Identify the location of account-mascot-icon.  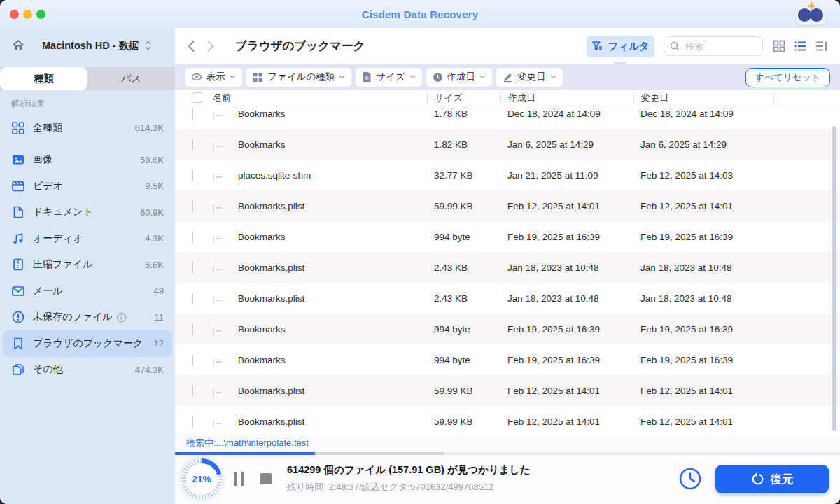
(811, 14).